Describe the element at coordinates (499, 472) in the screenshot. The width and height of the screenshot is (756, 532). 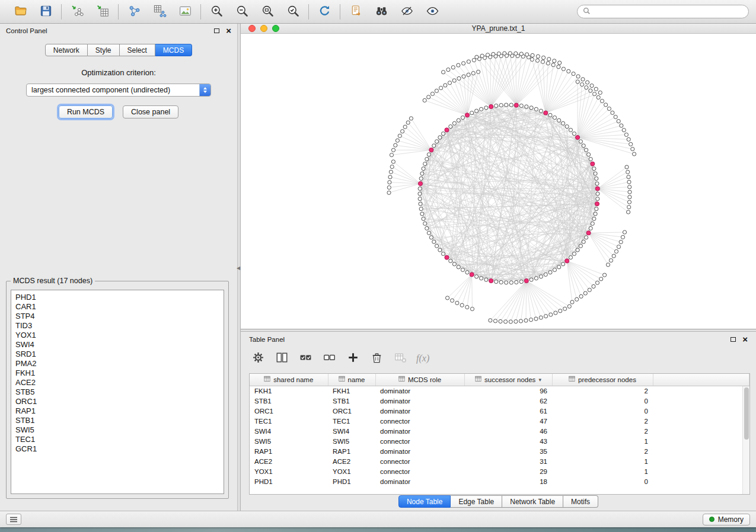
I see `table-row: YOX1YOX1connector291` at that location.